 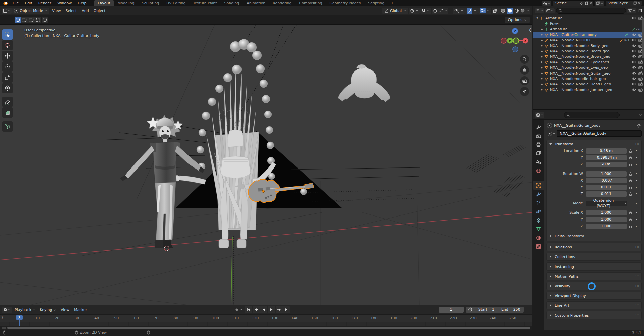 What do you see at coordinates (525, 91) in the screenshot?
I see `ortho-perspective-button` at bounding box center [525, 91].